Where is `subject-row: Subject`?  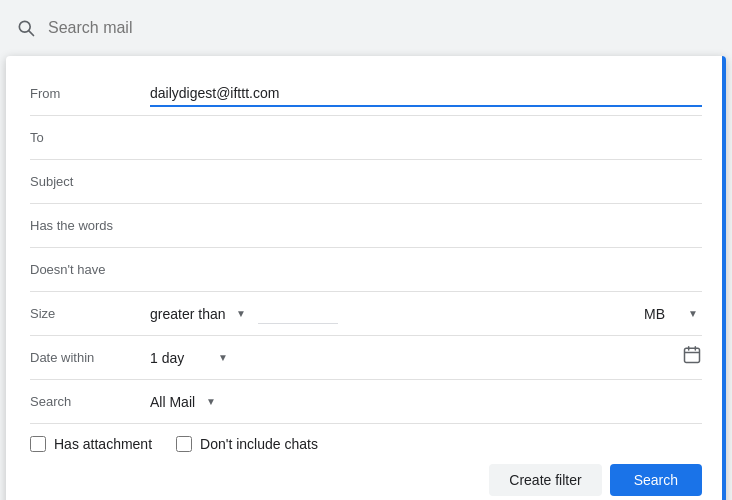 subject-row: Subject is located at coordinates (366, 182).